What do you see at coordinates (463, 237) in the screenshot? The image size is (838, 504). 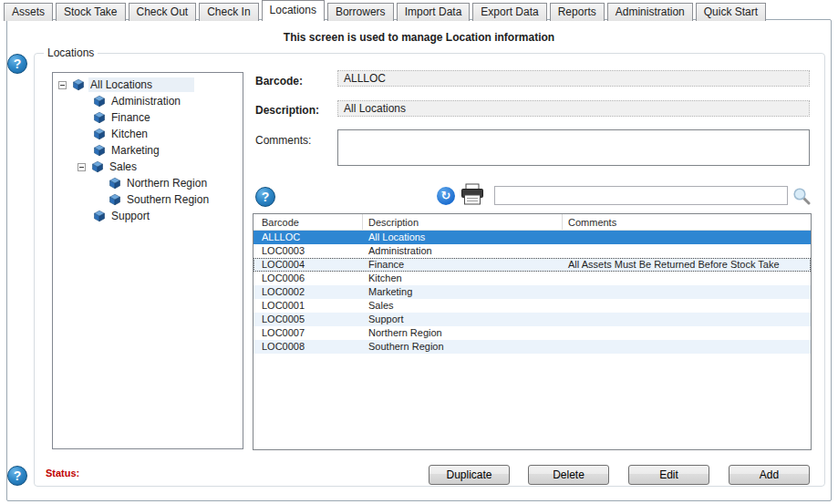 I see `cell-description: All Locations` at bounding box center [463, 237].